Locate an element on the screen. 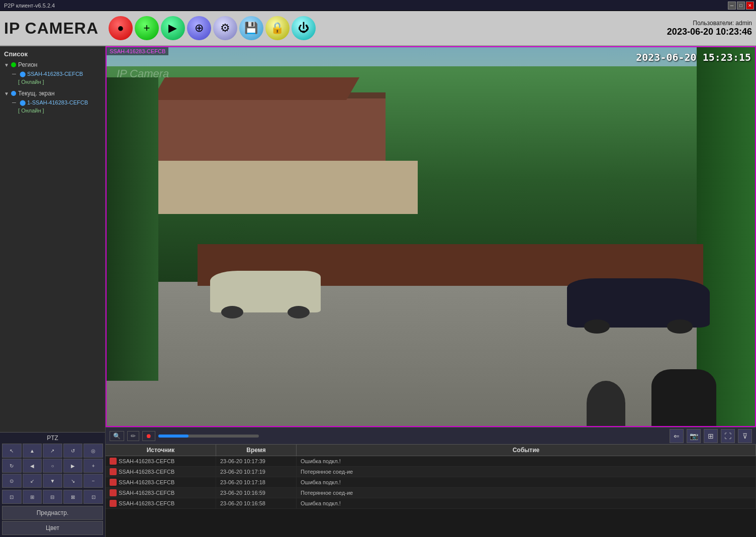 Image resolution: width=756 pixels, height=537 pixels. settings-button: ⚙ is located at coordinates (225, 28).